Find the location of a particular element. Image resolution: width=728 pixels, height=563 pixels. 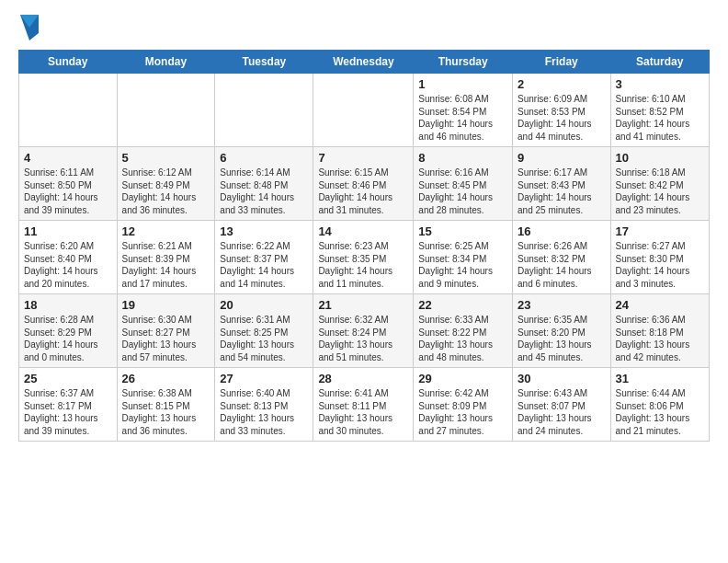

day-number: 29 is located at coordinates (463, 379).